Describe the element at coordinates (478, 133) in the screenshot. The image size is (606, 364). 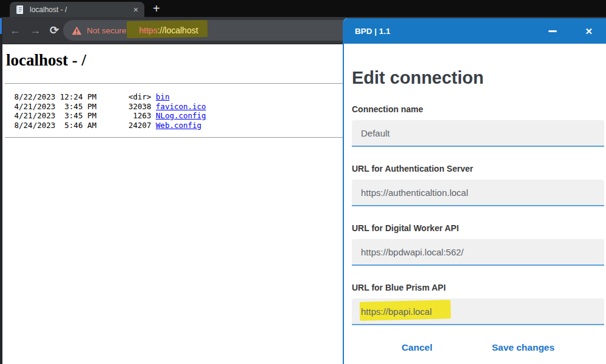
I see `connection-name-input: Default` at that location.